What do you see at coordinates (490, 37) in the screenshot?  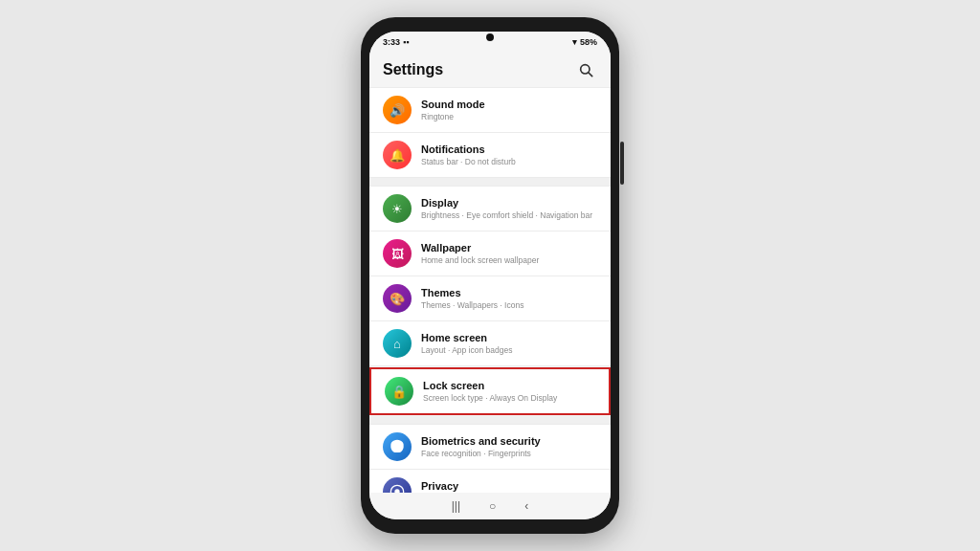 I see `camera-notch` at bounding box center [490, 37].